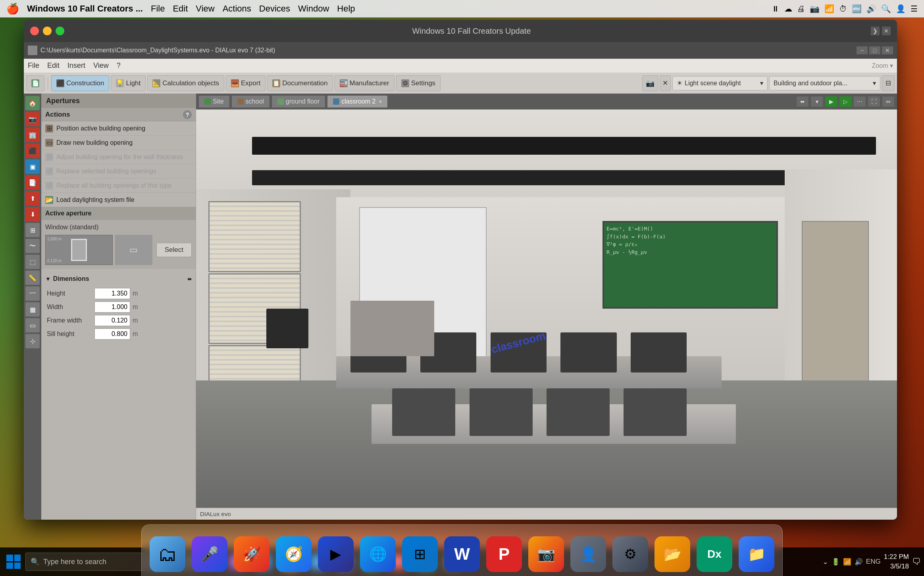 Image resolution: width=924 pixels, height=576 pixels. Describe the element at coordinates (825, 83) in the screenshot. I see `view-dropdown: Building and outdoor pla... ▾` at that location.